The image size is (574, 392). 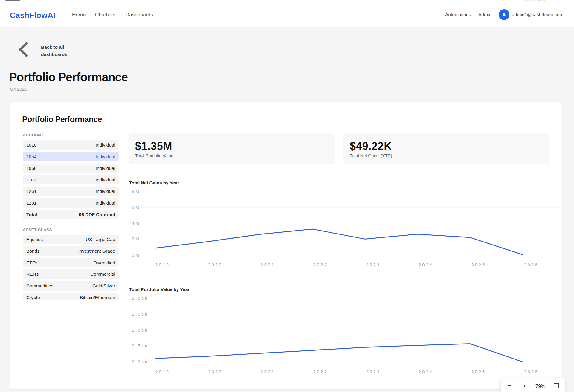 I want to click on svg-text: 2M, so click(x=136, y=239).